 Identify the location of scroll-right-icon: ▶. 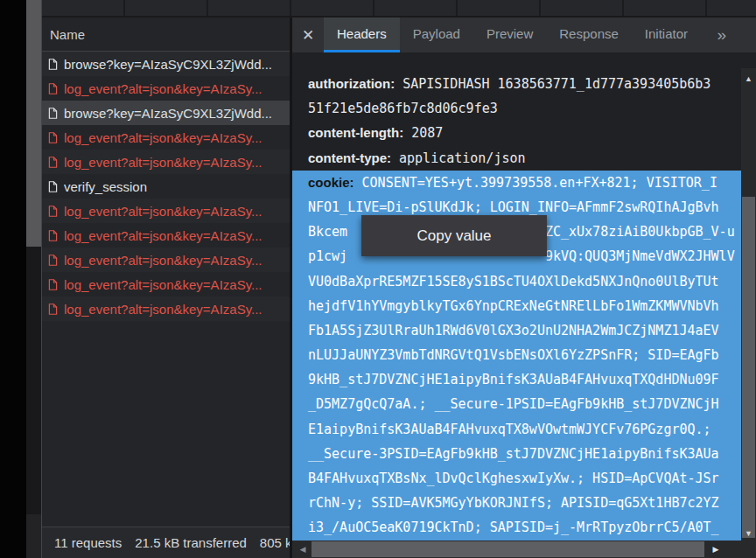
(716, 549).